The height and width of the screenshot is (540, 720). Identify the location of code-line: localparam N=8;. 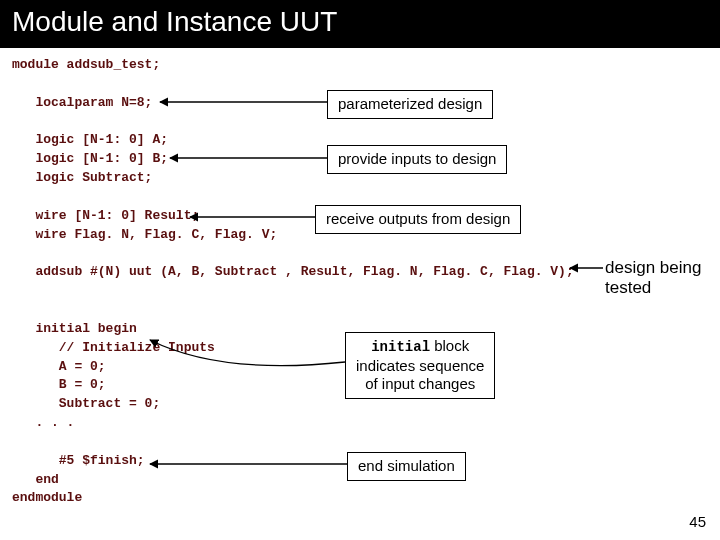
(82, 102).